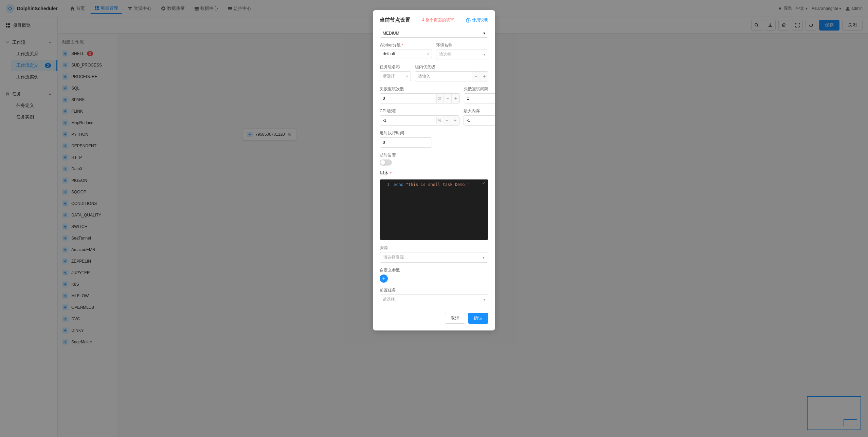 Image resolution: width=868 pixels, height=437 pixels. Describe the element at coordinates (389, 299) in the screenshot. I see `pre-tasks-placeholder: 请选择` at that location.